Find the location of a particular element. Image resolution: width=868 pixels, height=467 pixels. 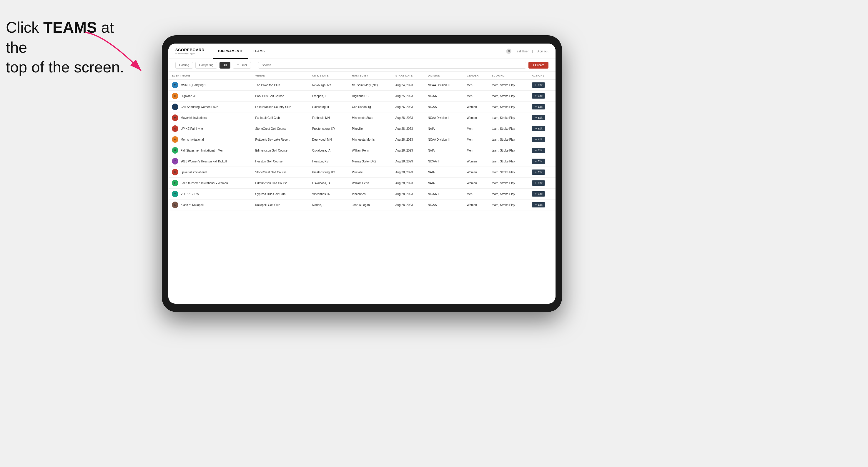

cell-start-date: Aug 25, 2023 is located at coordinates (408, 96).